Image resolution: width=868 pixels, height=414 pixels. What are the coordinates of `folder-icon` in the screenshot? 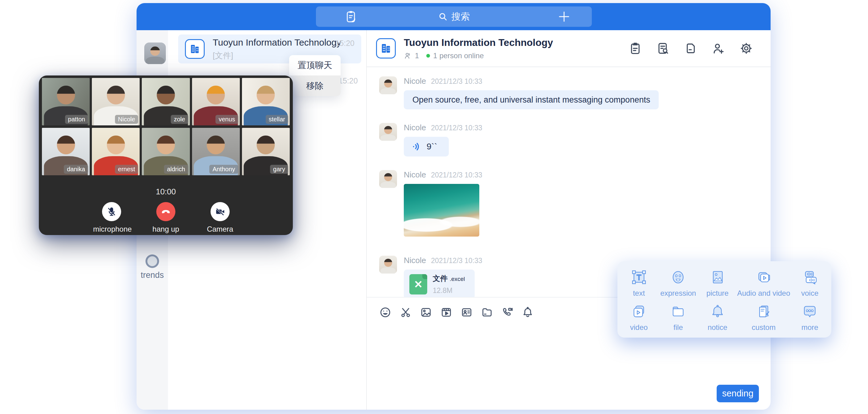 It's located at (678, 311).